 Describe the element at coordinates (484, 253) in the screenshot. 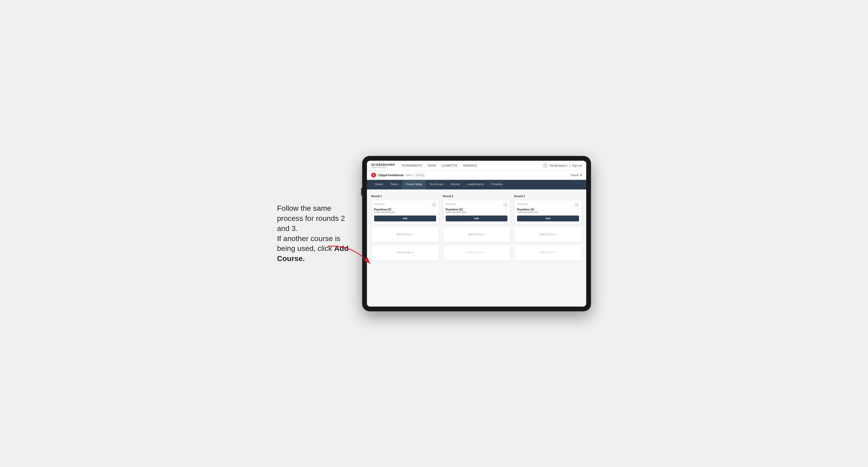

I see `add-course-plus-r2-s2: +` at that location.